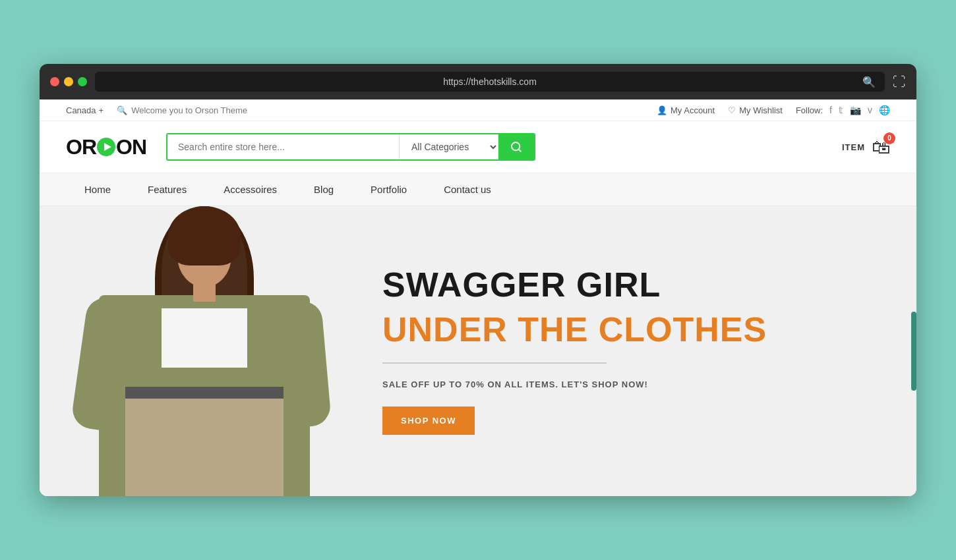 Image resolution: width=956 pixels, height=560 pixels. What do you see at coordinates (204, 338) in the screenshot?
I see `shirt` at bounding box center [204, 338].